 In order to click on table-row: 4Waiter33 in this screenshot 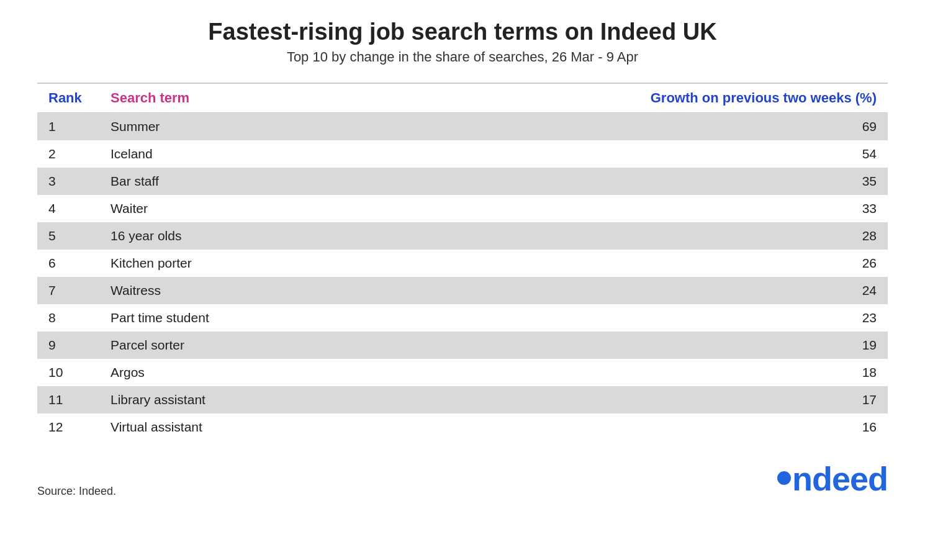, I will do `click(463, 209)`.